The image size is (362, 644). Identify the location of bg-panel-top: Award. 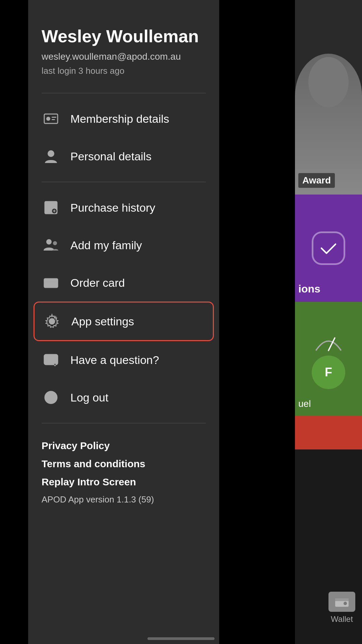
(328, 97).